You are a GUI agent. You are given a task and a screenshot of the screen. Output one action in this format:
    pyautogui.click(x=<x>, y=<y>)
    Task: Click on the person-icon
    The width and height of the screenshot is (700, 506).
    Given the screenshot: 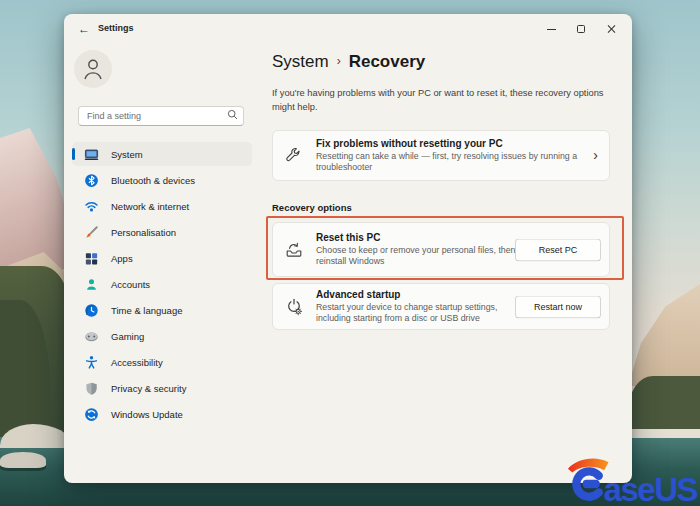 What is the action you would take?
    pyautogui.click(x=93, y=69)
    